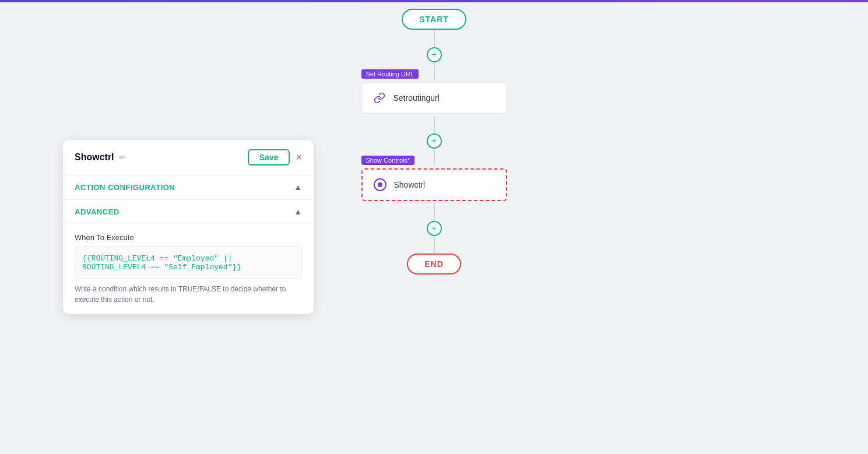 This screenshot has height=454, width=868. What do you see at coordinates (434, 210) in the screenshot?
I see `show-controls-wrapper: Show Controls* Showctrl +` at bounding box center [434, 210].